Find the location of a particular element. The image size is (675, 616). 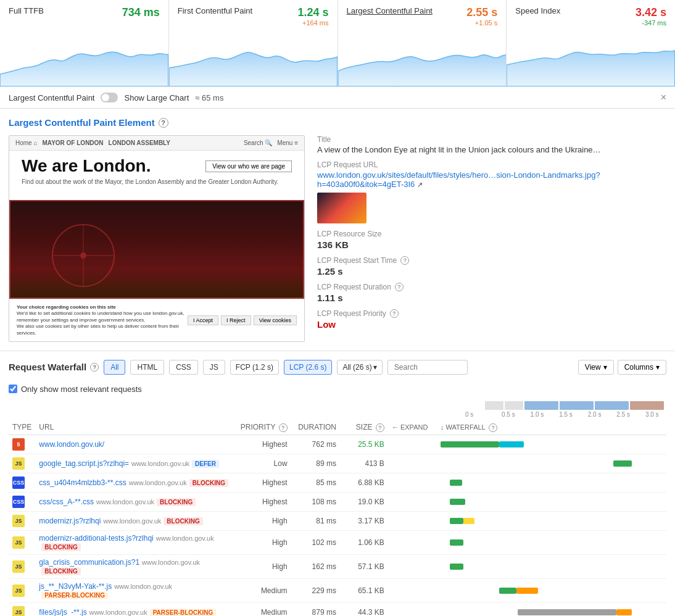

page-preview-top: View our who we are page We are London. … is located at coordinates (157, 175).